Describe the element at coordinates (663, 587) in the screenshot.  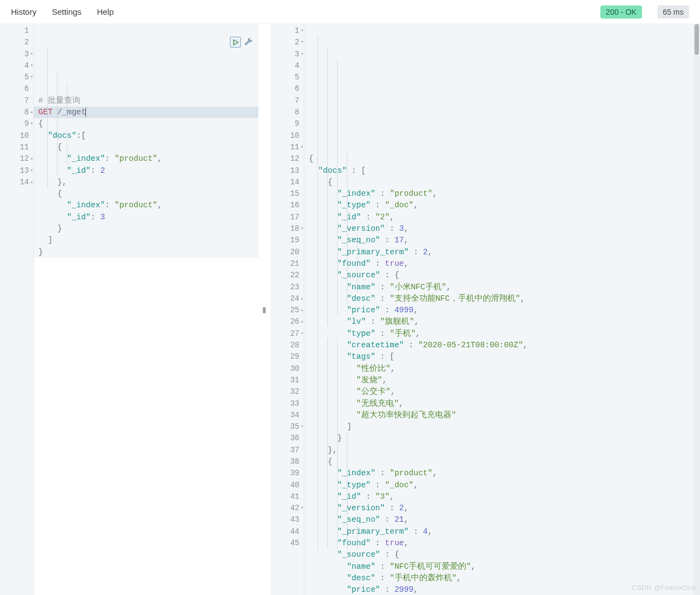
I see `watermark: CSDN @FeenixOne` at that location.